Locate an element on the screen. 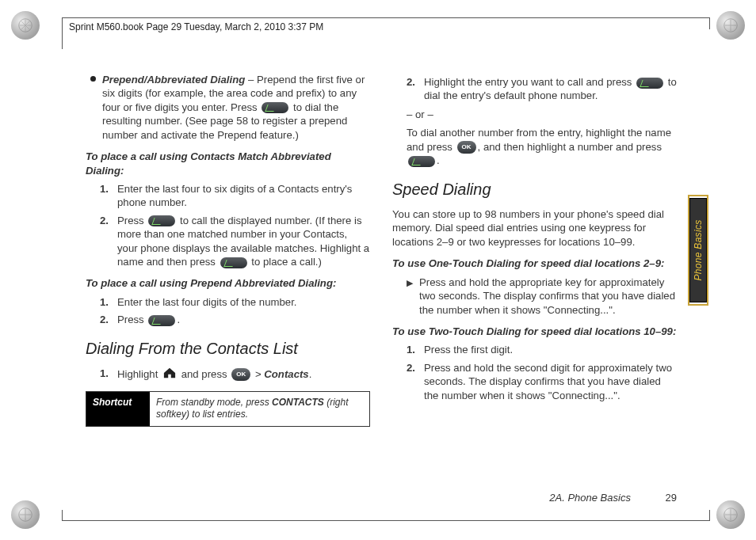  arrow-icon: ▶ is located at coordinates (410, 297).